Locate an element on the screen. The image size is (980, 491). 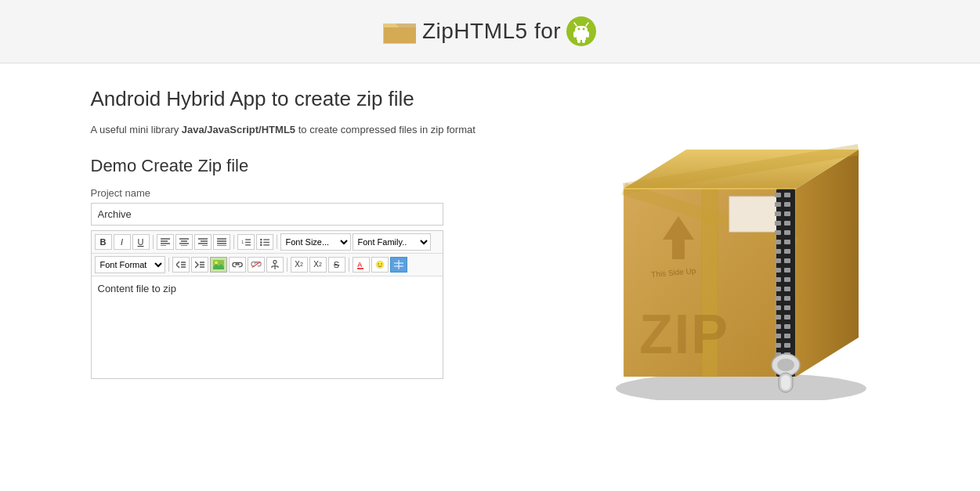
superscript-button: X2 is located at coordinates (318, 265).